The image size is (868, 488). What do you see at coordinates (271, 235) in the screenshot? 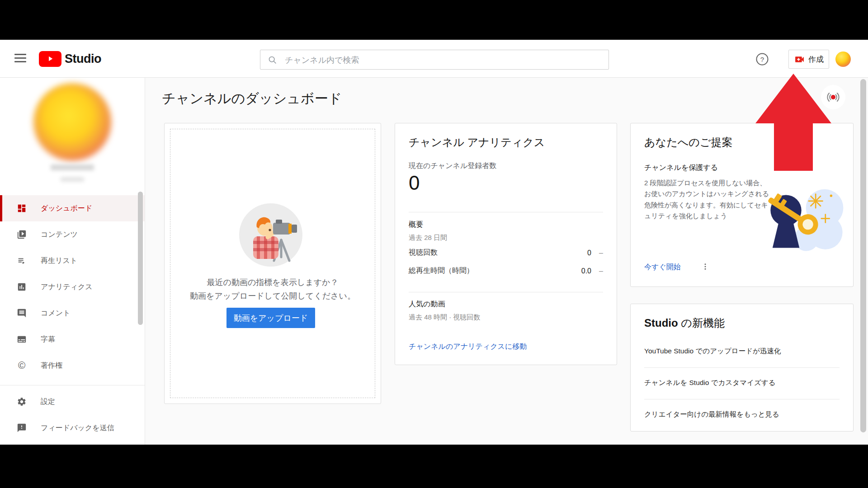
I see `camera-person-illustration` at bounding box center [271, 235].